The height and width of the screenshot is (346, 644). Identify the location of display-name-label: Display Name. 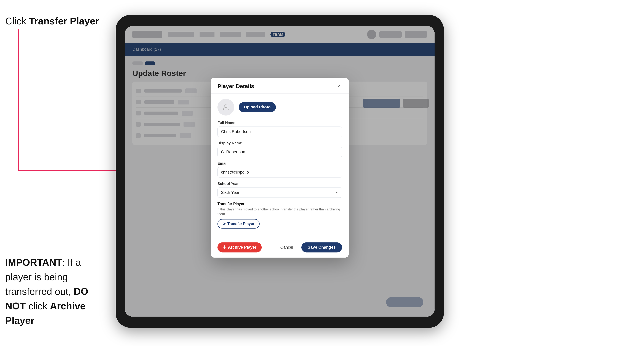
(280, 143).